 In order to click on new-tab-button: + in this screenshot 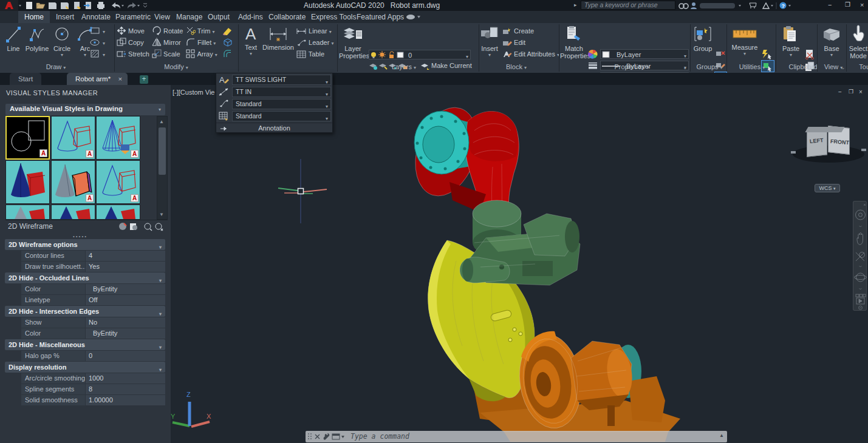, I will do `click(144, 79)`.